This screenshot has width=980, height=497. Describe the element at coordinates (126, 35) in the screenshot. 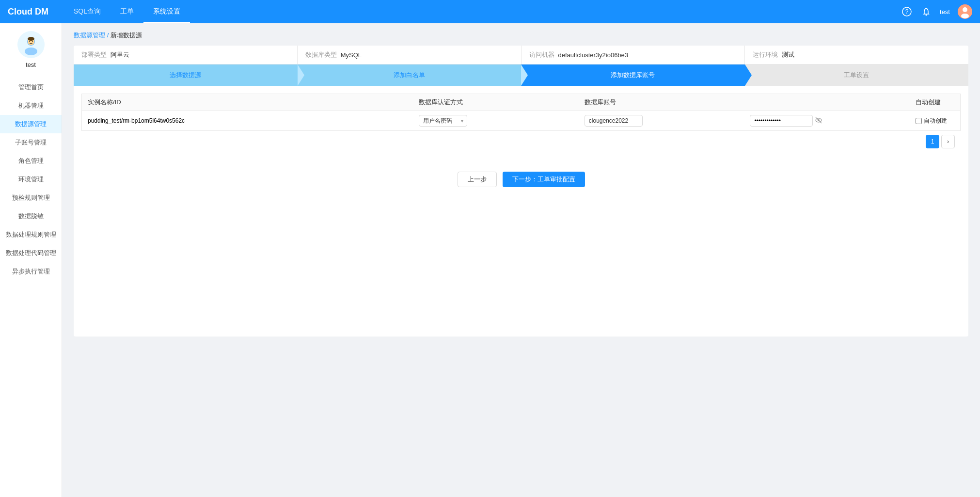

I see `breadcrumb-current: 新增数据源` at that location.